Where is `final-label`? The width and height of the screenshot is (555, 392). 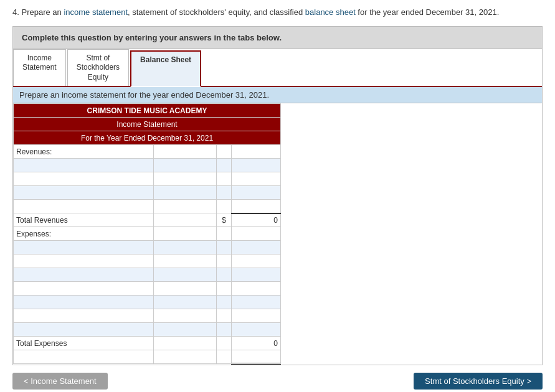
final-label is located at coordinates (83, 357).